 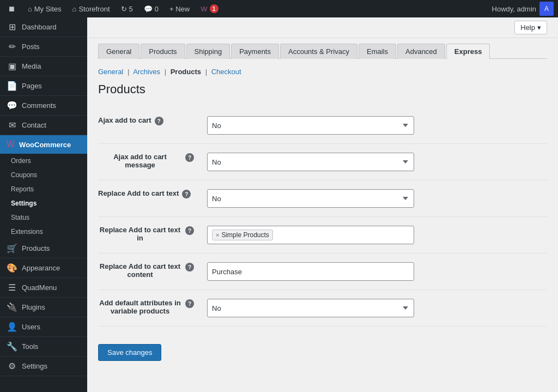 What do you see at coordinates (323, 28) in the screenshot?
I see `help-bar: Help ▾` at bounding box center [323, 28].